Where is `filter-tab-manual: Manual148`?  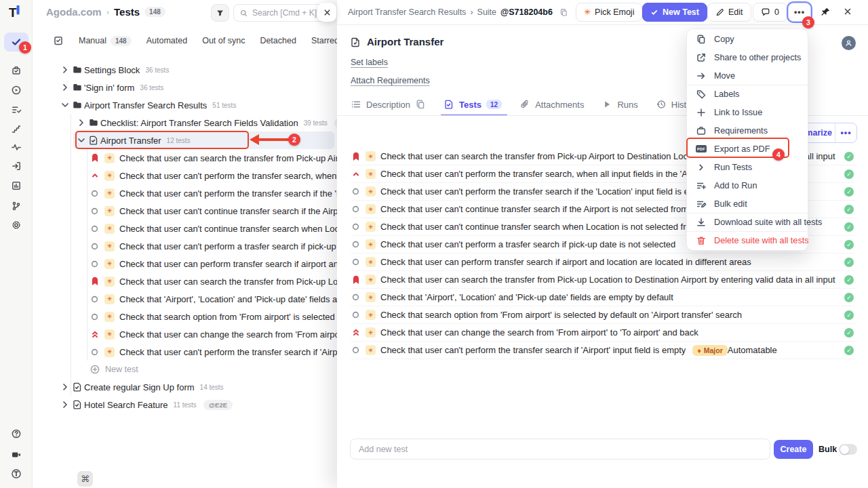 filter-tab-manual: Manual148 is located at coordinates (105, 41).